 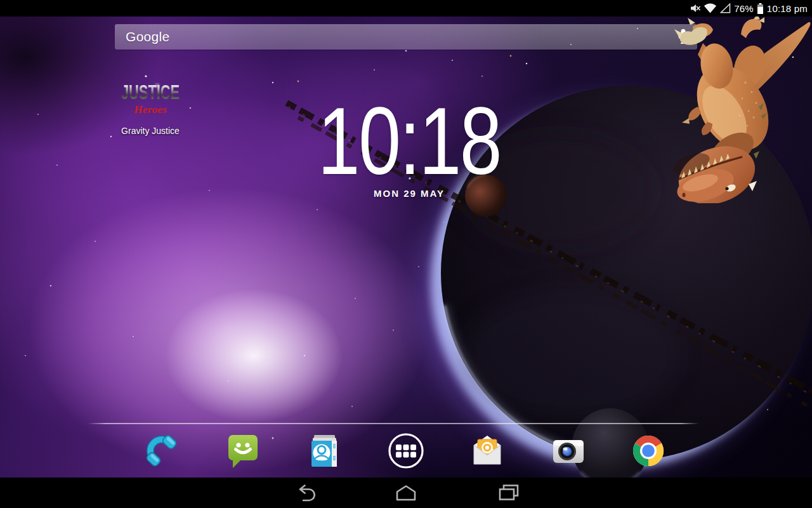 I want to click on dock-chrome-button, so click(x=648, y=451).